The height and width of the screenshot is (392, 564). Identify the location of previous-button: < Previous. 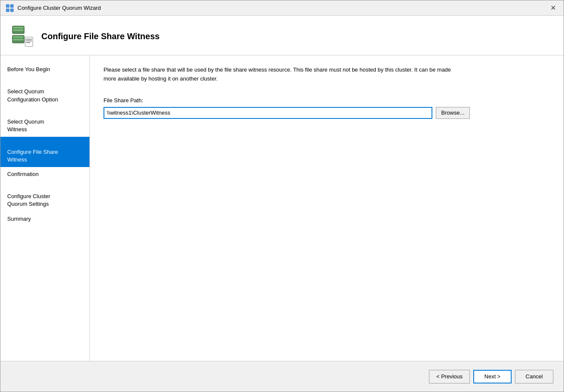
(449, 377).